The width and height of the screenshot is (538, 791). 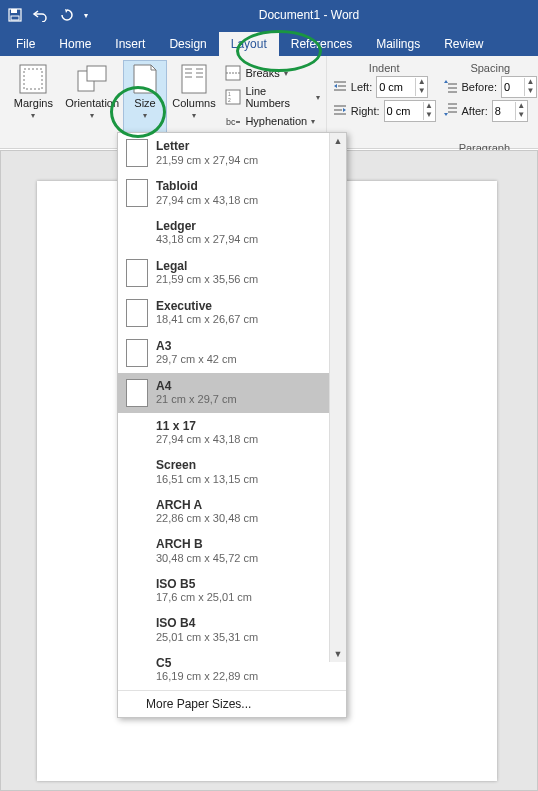 I want to click on spacing-section: Spacing Before: ▲▼ After: ▲▼, so click(x=489, y=93).